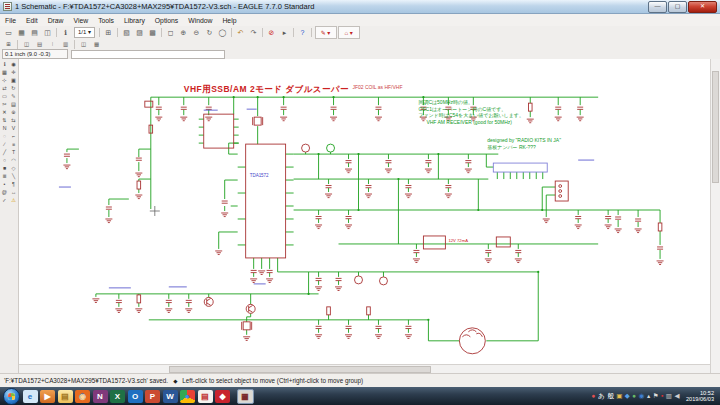 The height and width of the screenshot is (405, 720). What do you see at coordinates (27, 44) in the screenshot?
I see `display-option-button-1: ◫` at bounding box center [27, 44].